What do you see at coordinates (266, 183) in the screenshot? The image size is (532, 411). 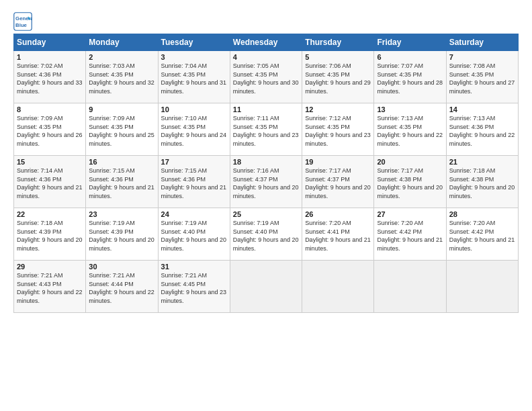 I see `day-info: Sunrise: 7:16 AMSunset: 4:37 PMDaylight:…` at bounding box center [266, 183].